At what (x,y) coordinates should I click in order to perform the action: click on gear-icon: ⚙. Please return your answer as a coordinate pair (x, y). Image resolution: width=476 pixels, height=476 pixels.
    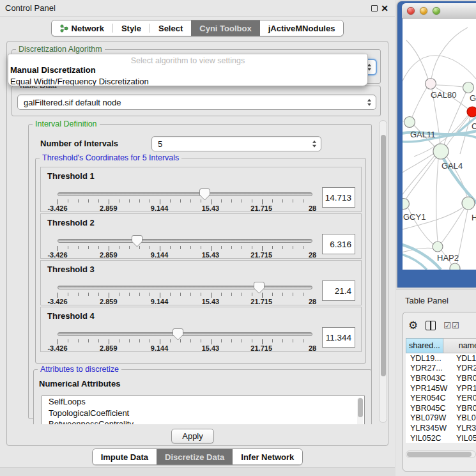
    Looking at the image, I should click on (413, 326).